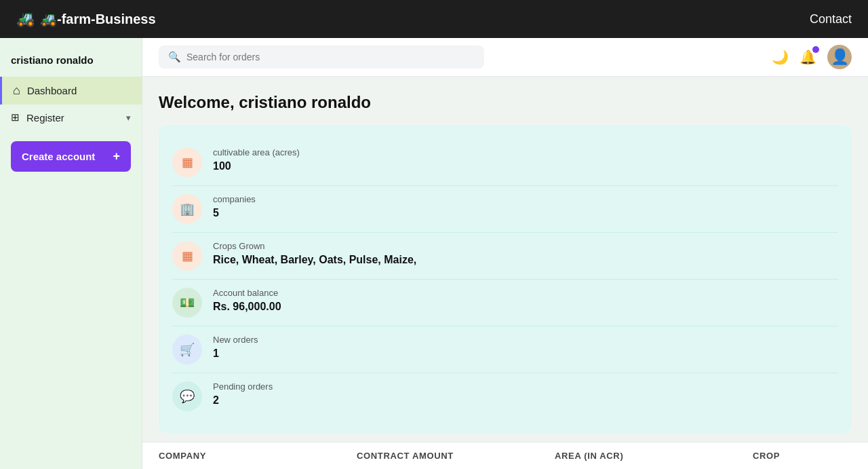  Describe the element at coordinates (98, 19) in the screenshot. I see `brand-text: 🚜-farm-Business` at that location.